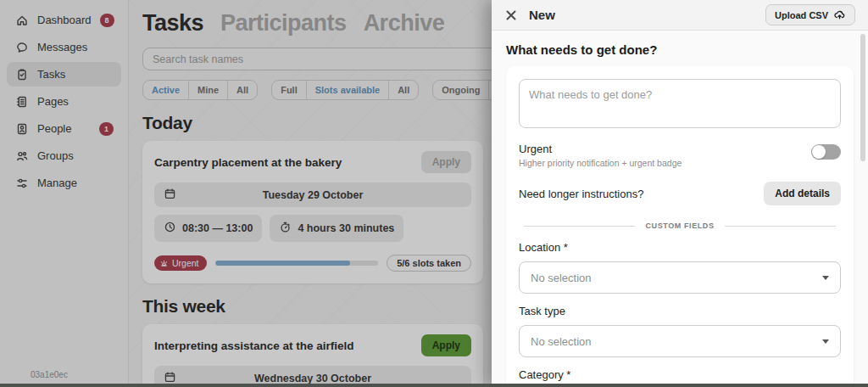  Describe the element at coordinates (600, 149) in the screenshot. I see `urgent-label: Urgent` at that location.